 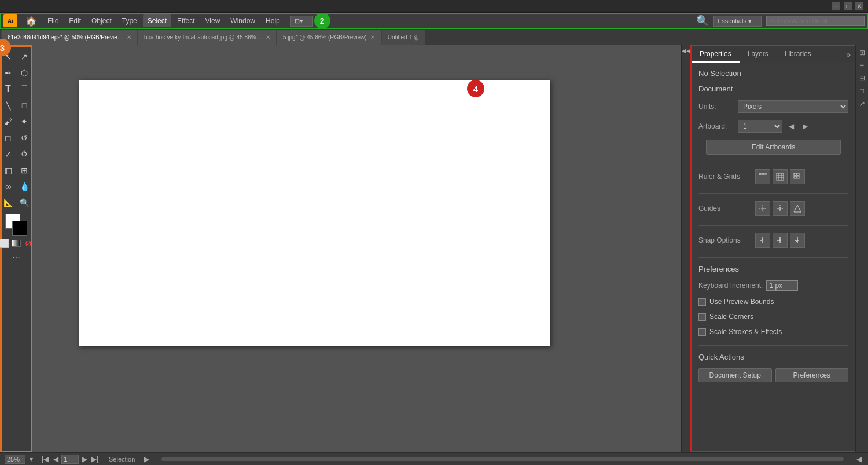 I want to click on blend-tool: ∞, so click(x=8, y=186).